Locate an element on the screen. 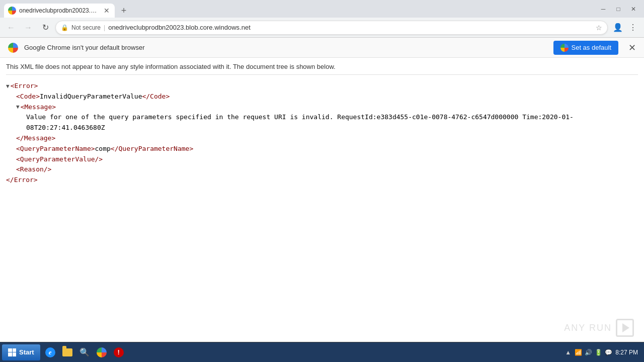 The height and width of the screenshot is (362, 644). chrome-taskbar-icon is located at coordinates (102, 352).